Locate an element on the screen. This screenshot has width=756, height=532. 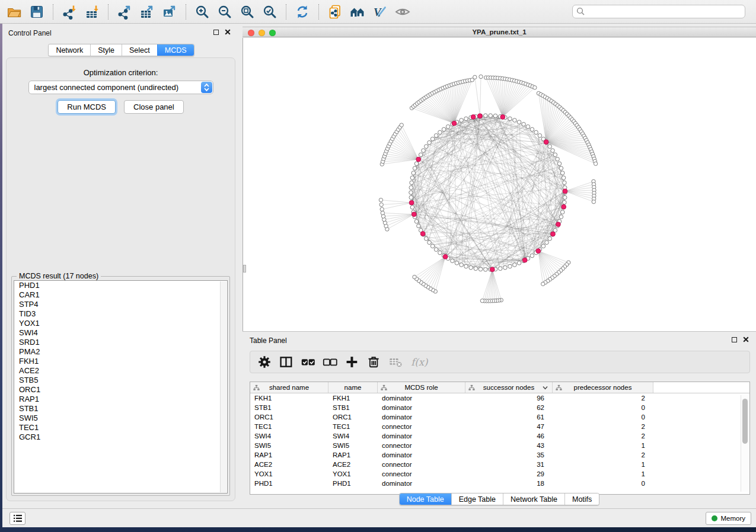
import-table-button is located at coordinates (92, 12).